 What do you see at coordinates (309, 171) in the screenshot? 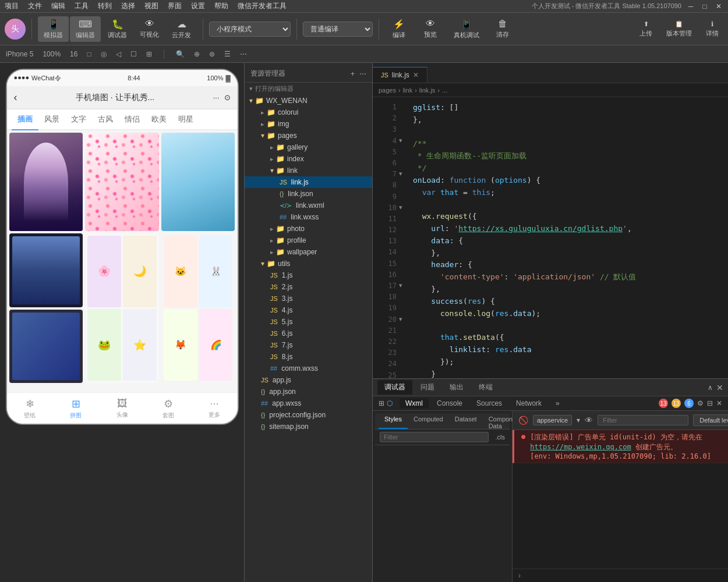
I see `folder-link: ▾ 📁 link` at bounding box center [309, 171].